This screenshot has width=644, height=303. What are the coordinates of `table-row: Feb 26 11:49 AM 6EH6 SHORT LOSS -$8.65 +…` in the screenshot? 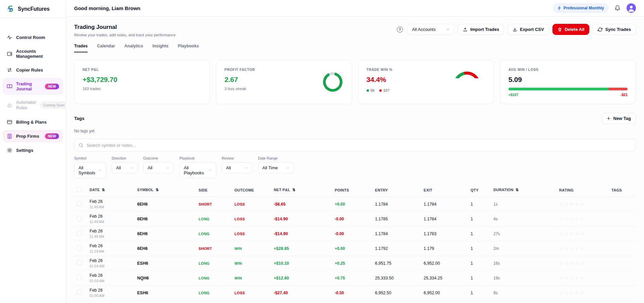 It's located at (355, 204).